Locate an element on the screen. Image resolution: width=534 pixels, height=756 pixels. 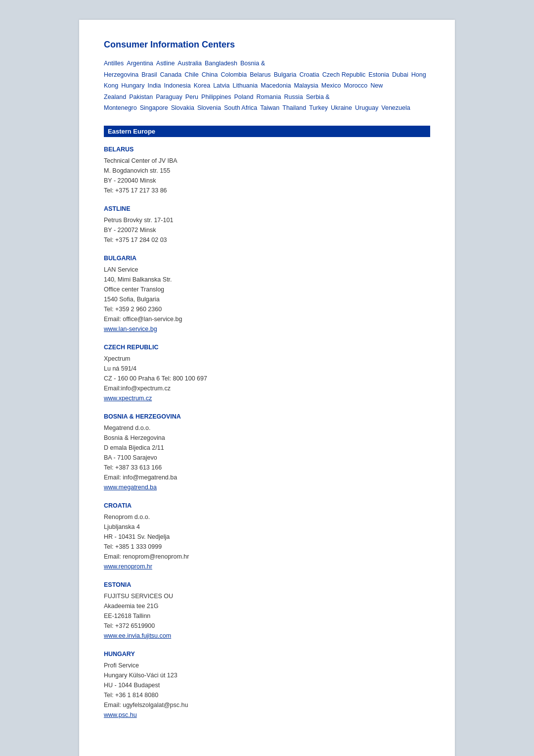
country-link-bosnia-herzegovina: www.megatrend.ba is located at coordinates (131, 487).